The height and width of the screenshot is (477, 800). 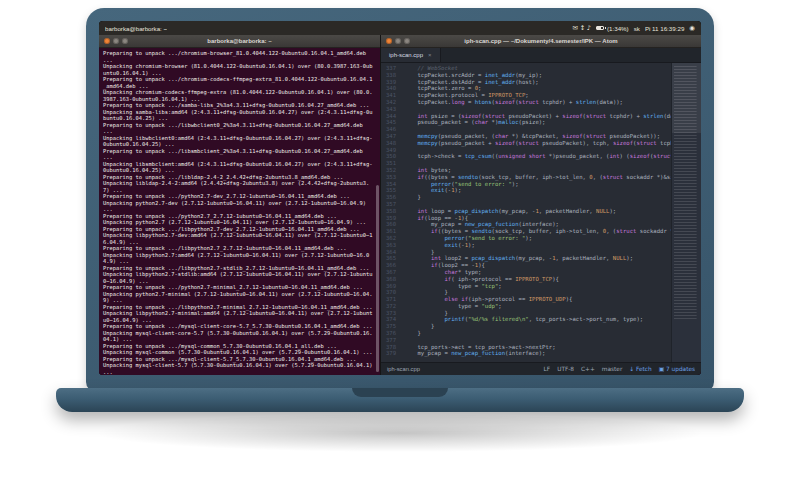 What do you see at coordinates (686, 98) in the screenshot?
I see `minimap-viewport` at bounding box center [686, 98].